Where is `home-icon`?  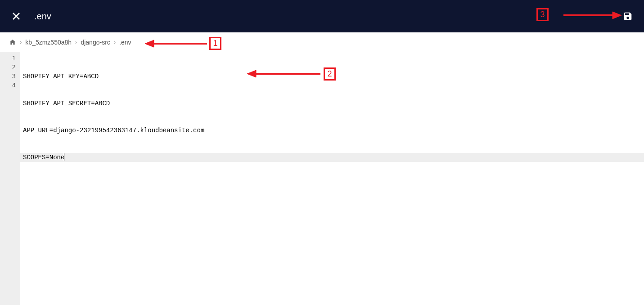 home-icon is located at coordinates (13, 42).